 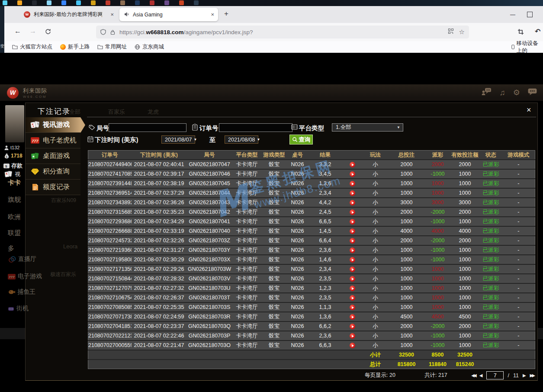 I want to click on table-cell: 2,4,5, so click(x=325, y=212).